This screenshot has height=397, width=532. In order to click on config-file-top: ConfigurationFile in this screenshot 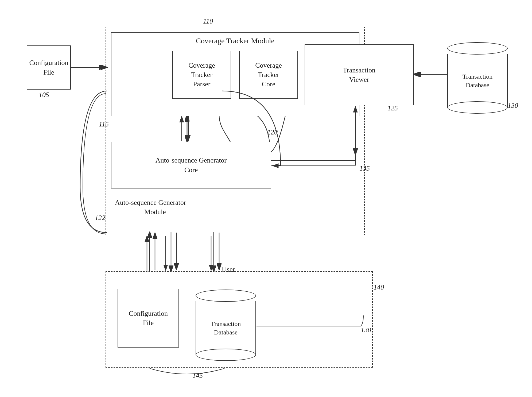, I will do `click(49, 67)`.